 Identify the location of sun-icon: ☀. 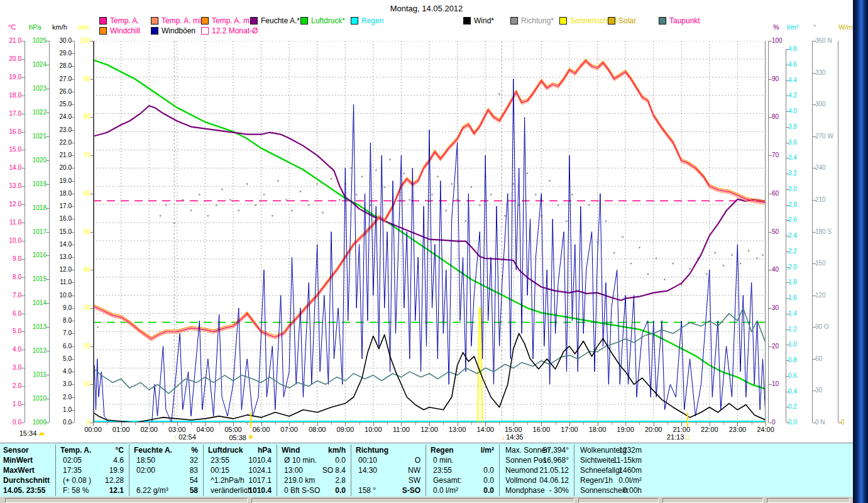
(251, 438).